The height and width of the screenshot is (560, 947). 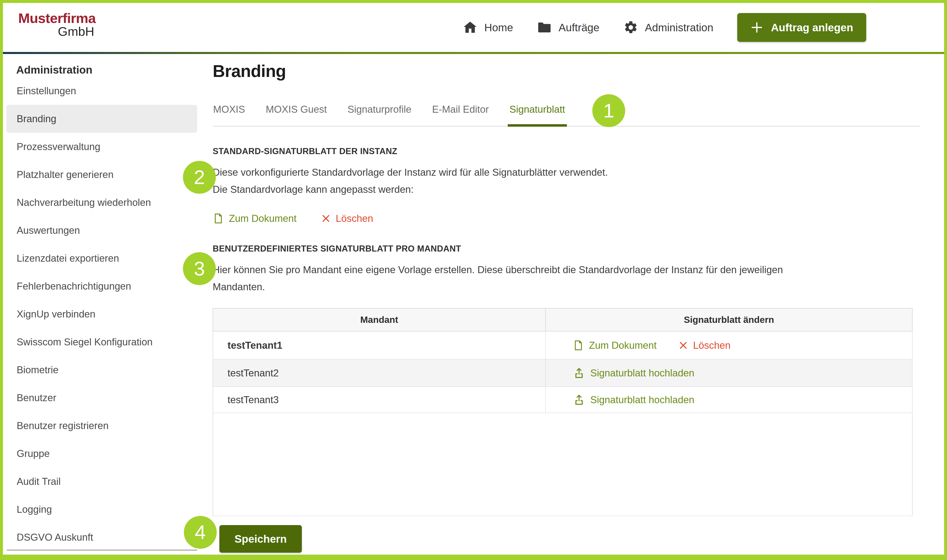 What do you see at coordinates (631, 27) in the screenshot?
I see `gear-icon` at bounding box center [631, 27].